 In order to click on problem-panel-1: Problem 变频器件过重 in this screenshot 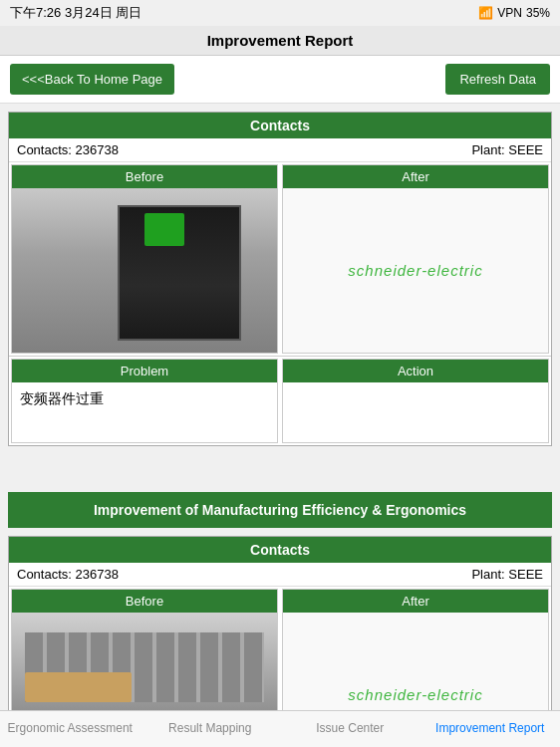, I will do `click(144, 400)`.